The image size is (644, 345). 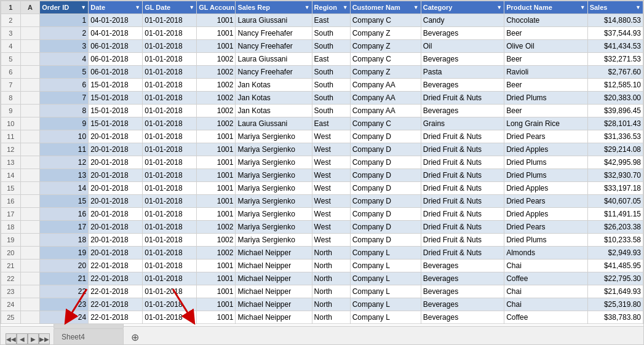 I want to click on cell-k: $12,585.10, so click(x=615, y=85).